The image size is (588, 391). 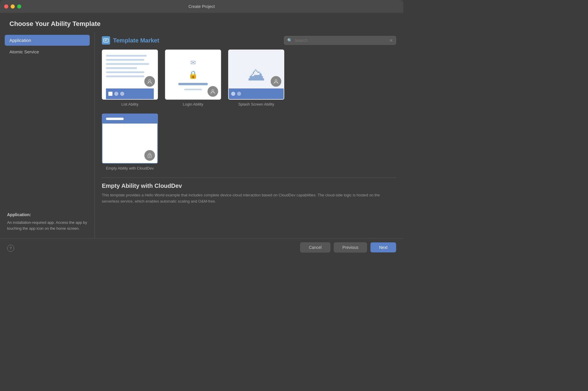 What do you see at coordinates (315, 247) in the screenshot?
I see `cancel-button: Cancel` at bounding box center [315, 247].